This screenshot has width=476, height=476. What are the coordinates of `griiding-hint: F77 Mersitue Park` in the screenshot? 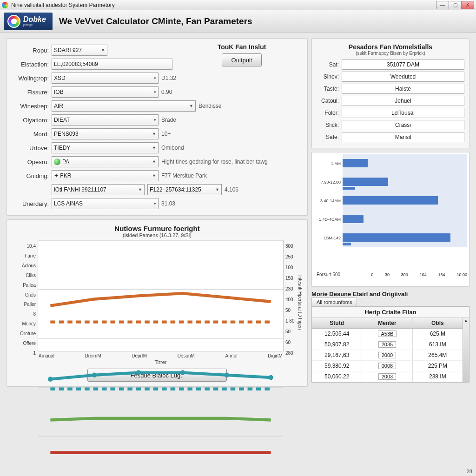 It's located at (184, 176).